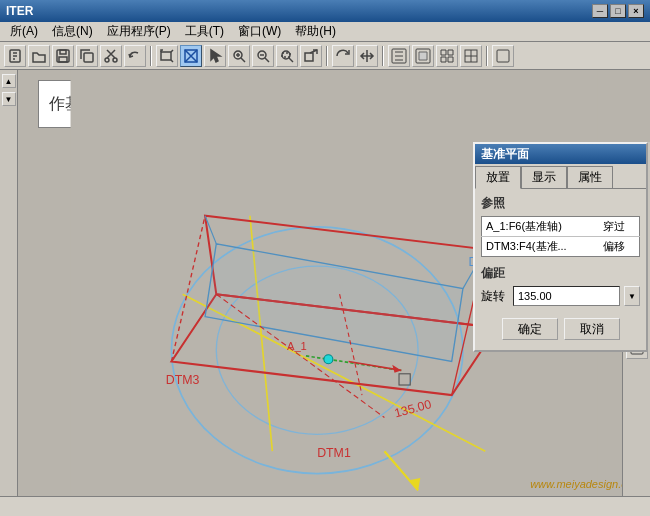  What do you see at coordinates (560, 270) in the screenshot?
I see `dialog-body: 参照 A_1:F6(基准轴) 穿过 DTM3:F4(基准... 偏移 偏距 旋转` at bounding box center [560, 270].